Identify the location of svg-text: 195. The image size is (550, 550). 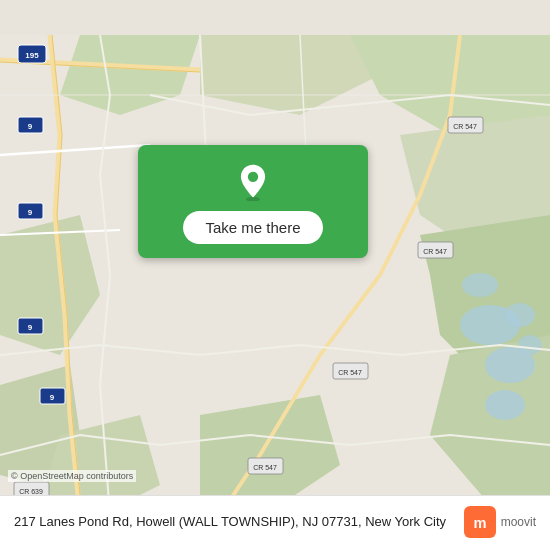
(32, 56).